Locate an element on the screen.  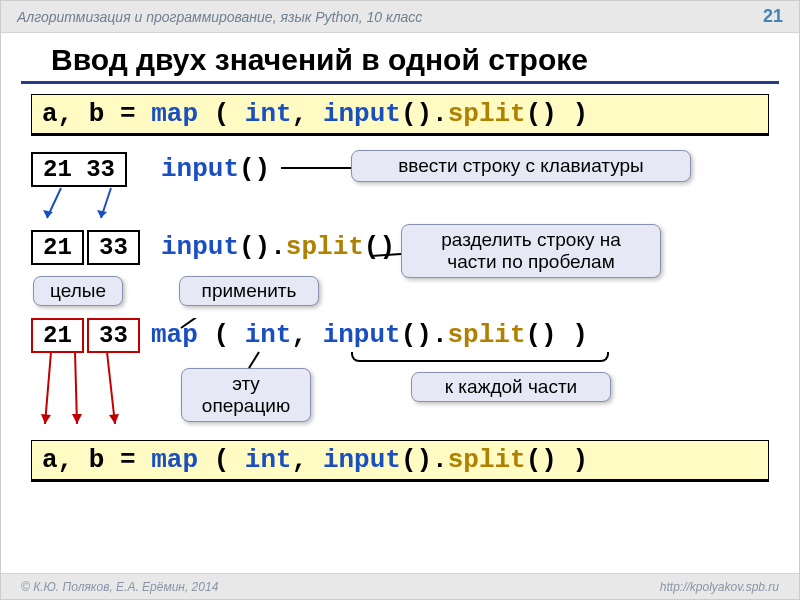
footer-url: http://kpolyakov.spb.ru is located at coordinates (720, 587).